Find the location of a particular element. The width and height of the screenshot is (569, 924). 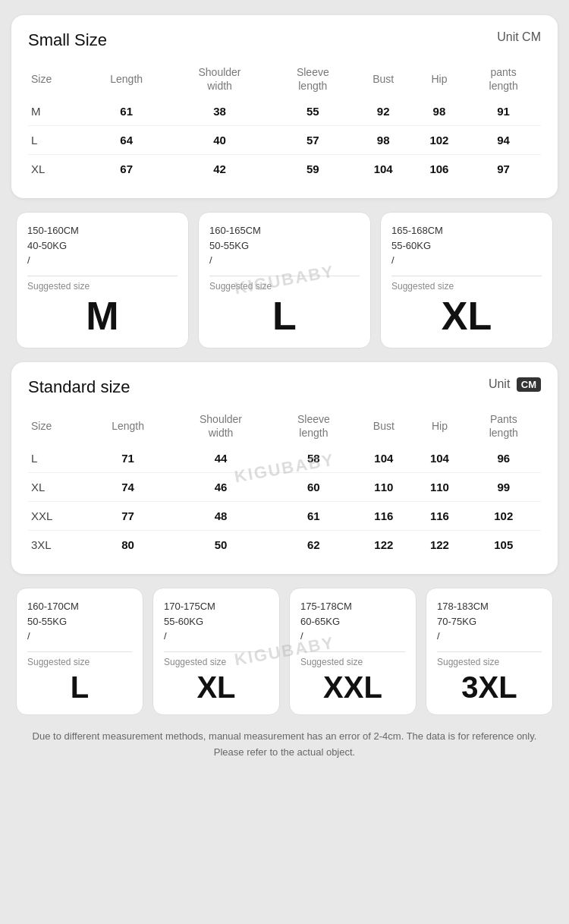

small-suggestion-row: 150-160CM40-50KG/ Suggested size M 160-1… is located at coordinates (284, 280).